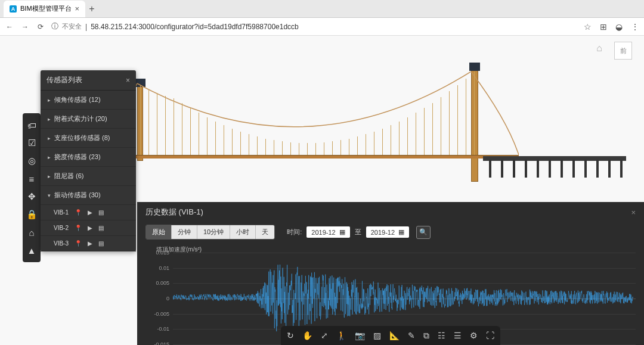  Describe the element at coordinates (324, 335) in the screenshot. I see `zoom-icon: ⤢` at that location.